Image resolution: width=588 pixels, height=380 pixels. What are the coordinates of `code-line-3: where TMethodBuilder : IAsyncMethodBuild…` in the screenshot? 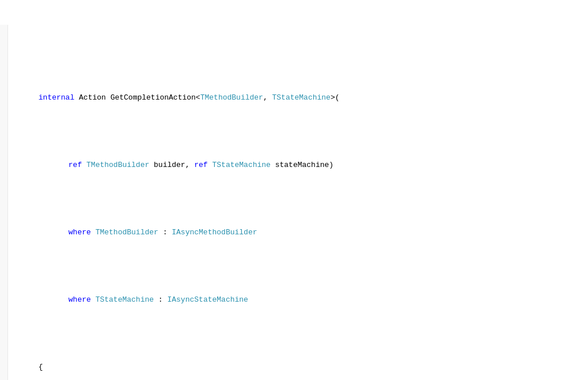 It's located at (294, 233).